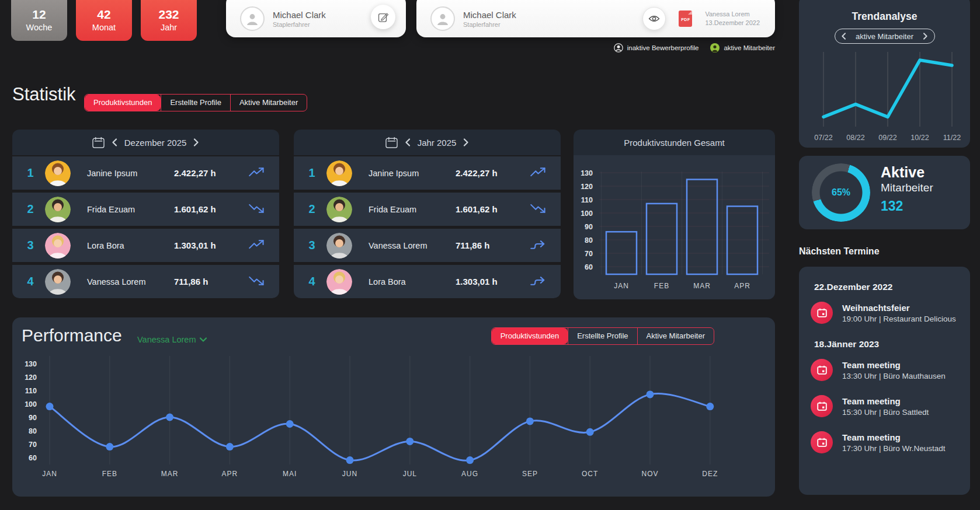 The image size is (980, 510). I want to click on active-employees-card: 65% Aktive Mitarbeiter 132, so click(884, 193).